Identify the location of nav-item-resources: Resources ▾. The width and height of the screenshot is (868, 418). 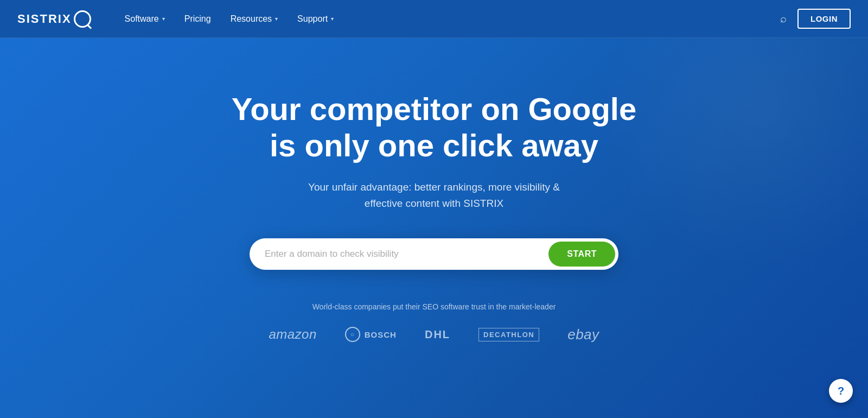
(254, 19).